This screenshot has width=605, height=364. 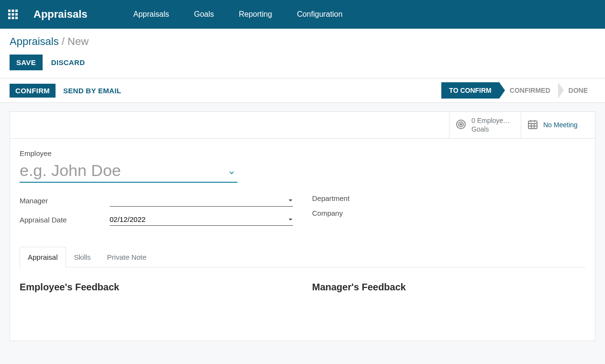 What do you see at coordinates (302, 54) in the screenshot?
I see `control-panel: Appraisals / New SAVE DISCARD` at bounding box center [302, 54].